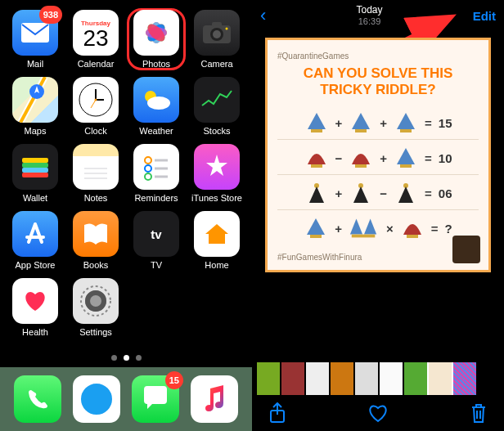 This screenshot has height=431, width=504. Describe the element at coordinates (156, 106) in the screenshot. I see `app-weather: Weather` at that location.